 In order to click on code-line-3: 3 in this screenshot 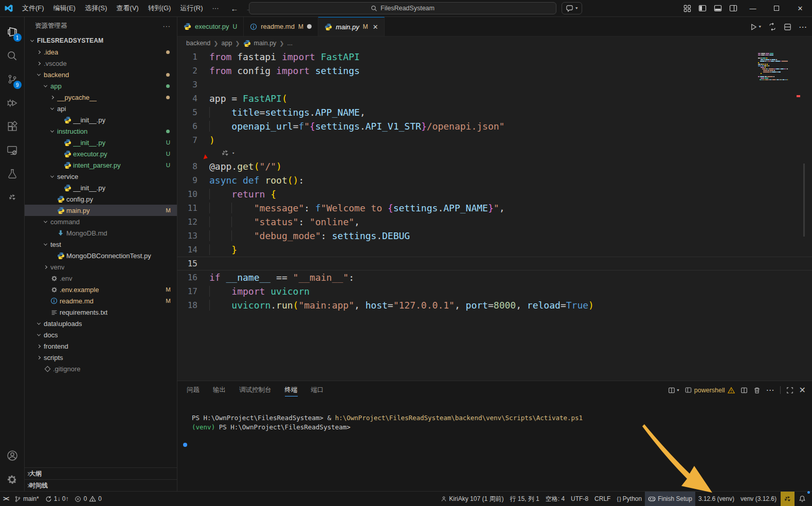, I will do `click(495, 84)`.